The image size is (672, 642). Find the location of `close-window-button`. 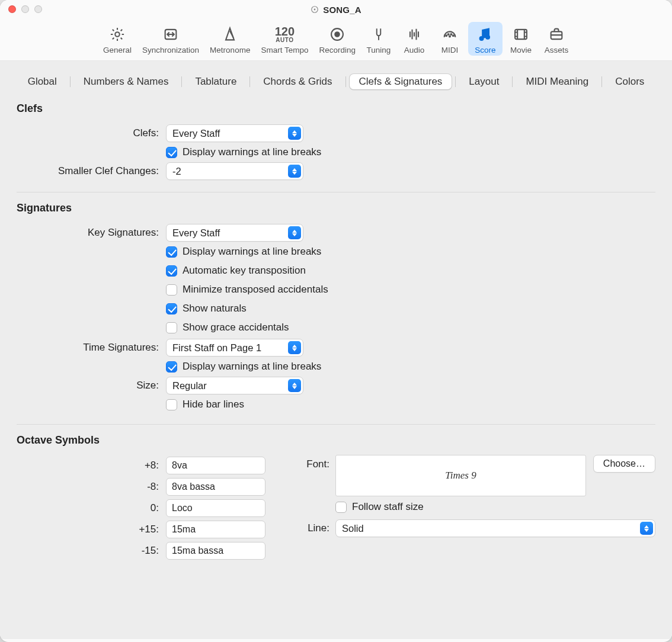

close-window-button is located at coordinates (12, 9).